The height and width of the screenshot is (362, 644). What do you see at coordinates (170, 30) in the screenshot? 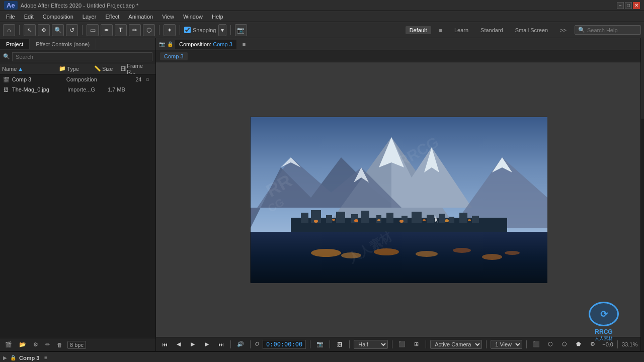
I see `puppet-tool: ✦` at bounding box center [170, 30].